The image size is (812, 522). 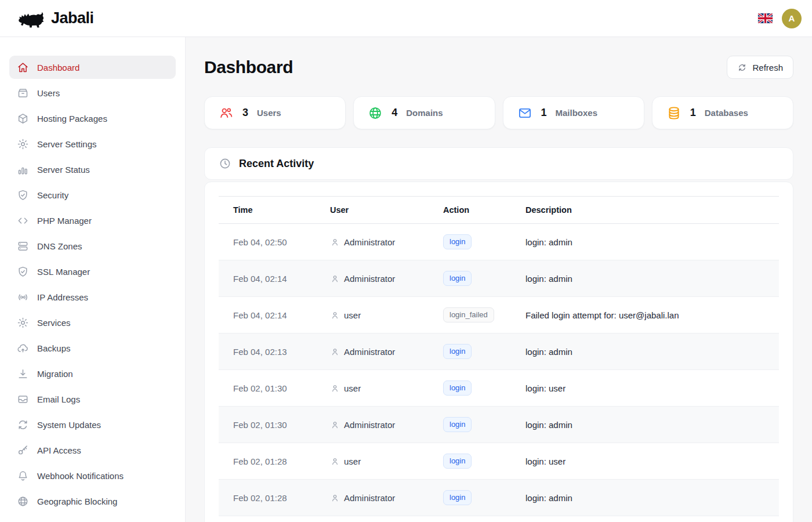 I want to click on archive-icon, so click(x=23, y=93).